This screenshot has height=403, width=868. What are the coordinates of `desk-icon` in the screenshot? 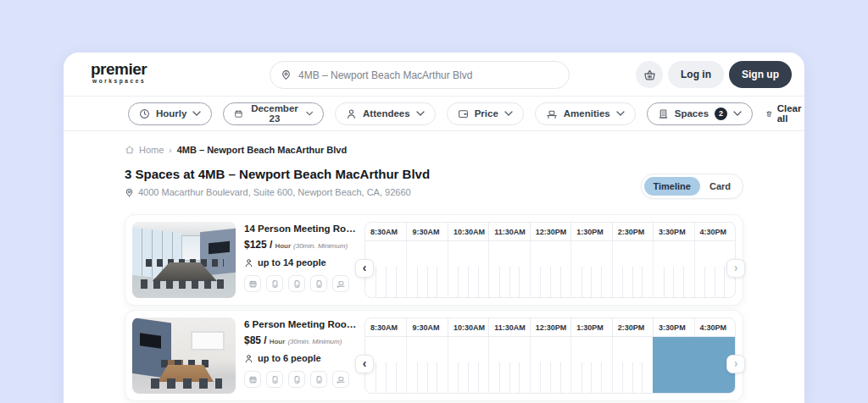 It's located at (552, 113).